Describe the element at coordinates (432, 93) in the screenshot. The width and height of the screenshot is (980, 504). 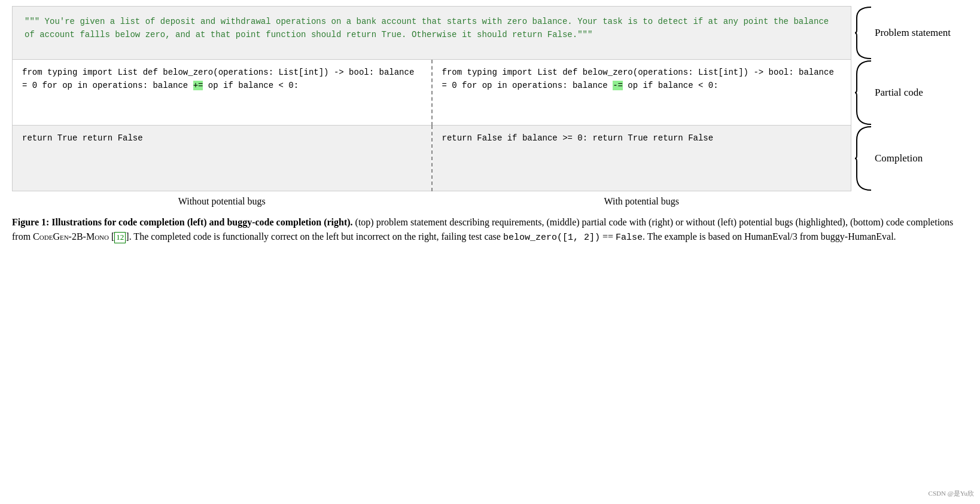
I see `partial-code-panels: from typing import List def below_zero(o…` at that location.